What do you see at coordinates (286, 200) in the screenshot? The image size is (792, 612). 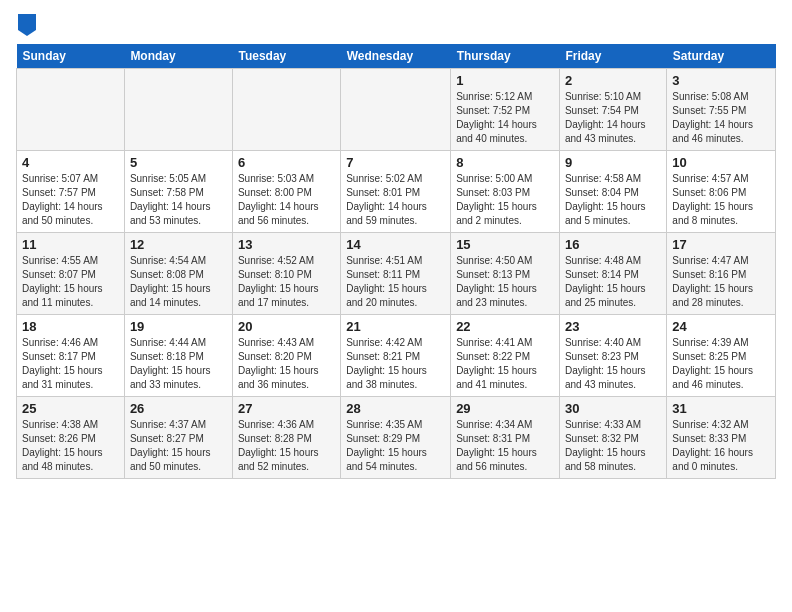 I see `day-info: Sunrise: 5:03 AM Sunset: 8:00 PM Dayligh…` at bounding box center [286, 200].